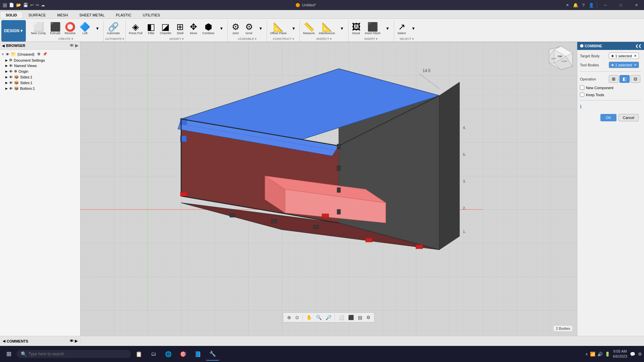  I want to click on btn-select: ↗ Select, so click(402, 29).